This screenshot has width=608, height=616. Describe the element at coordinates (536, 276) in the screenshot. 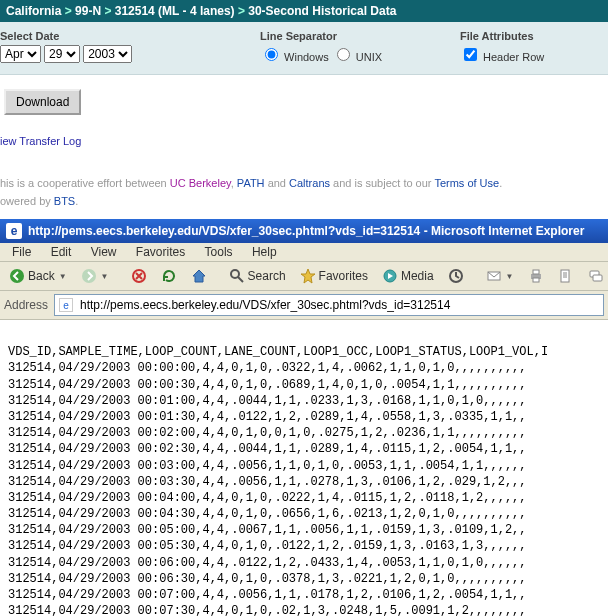

I see `print-button` at that location.